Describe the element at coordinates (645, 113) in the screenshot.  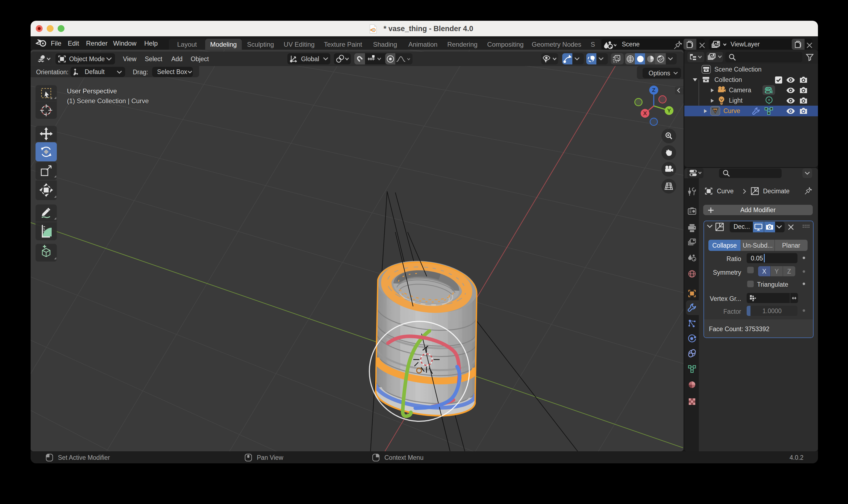
I see `svg-text: X` at that location.